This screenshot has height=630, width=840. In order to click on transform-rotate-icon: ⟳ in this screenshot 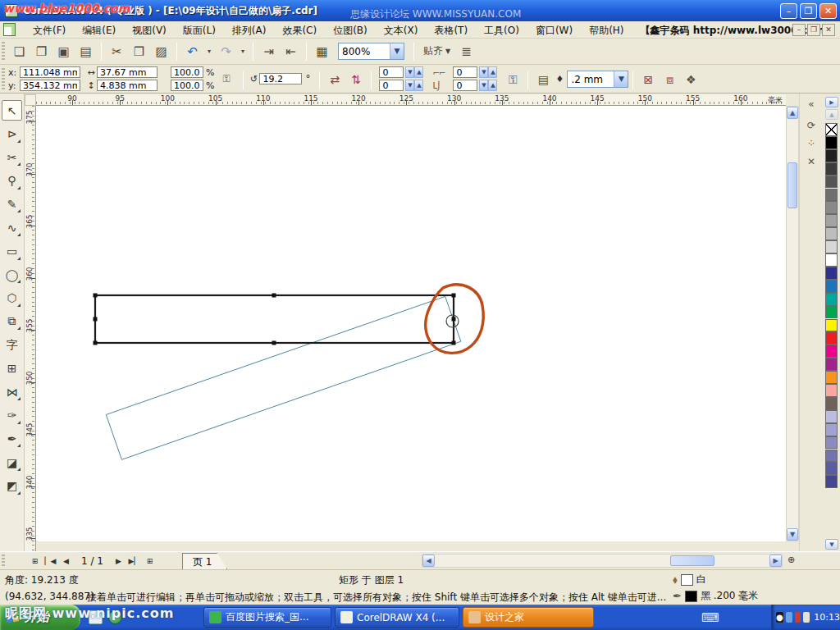, I will do `click(811, 126)`.